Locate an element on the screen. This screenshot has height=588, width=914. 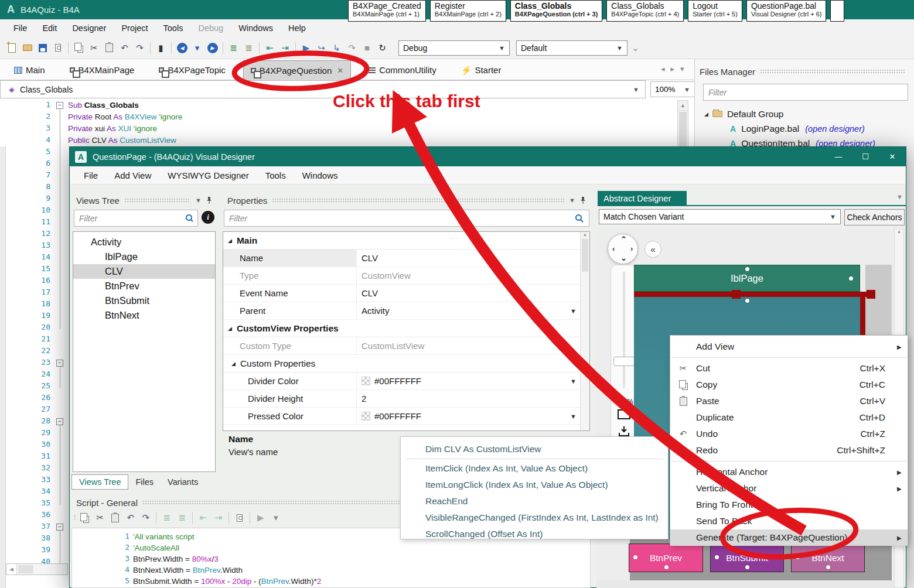
zoom-slider-track is located at coordinates (624, 330).